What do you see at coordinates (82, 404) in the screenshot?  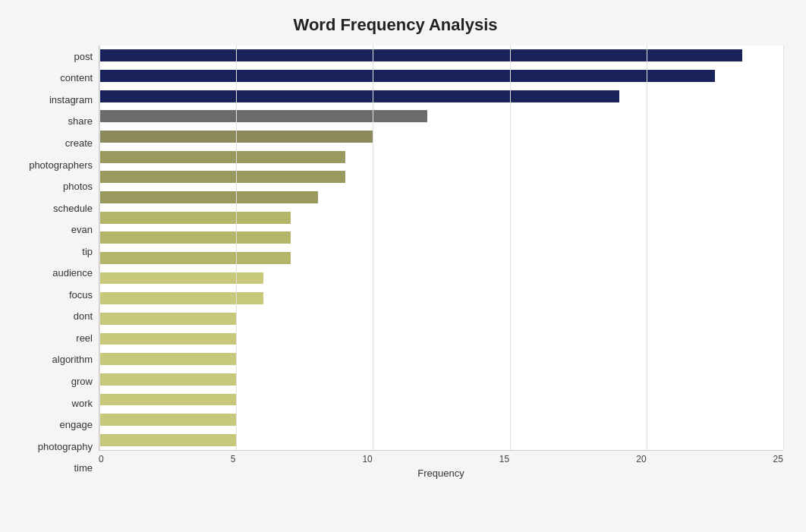 I see `y-label: work` at bounding box center [82, 404].